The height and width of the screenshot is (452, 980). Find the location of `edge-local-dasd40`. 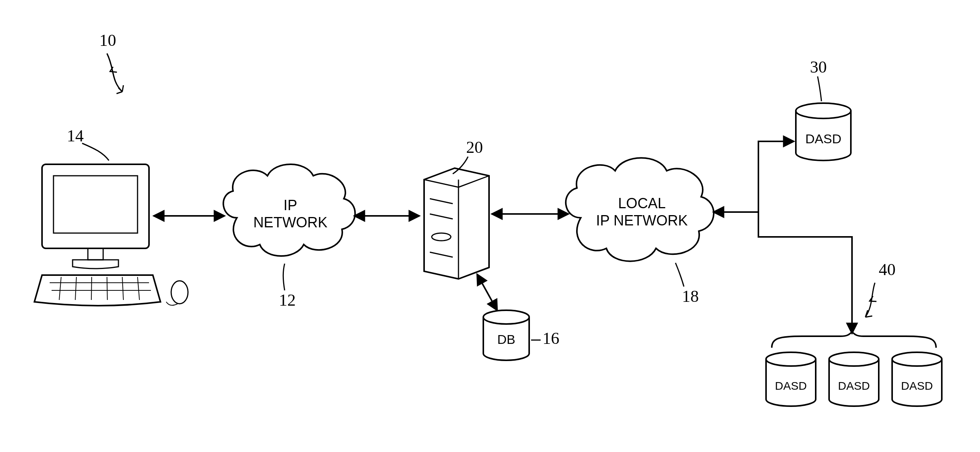

edge-local-dasd40 is located at coordinates (805, 272).